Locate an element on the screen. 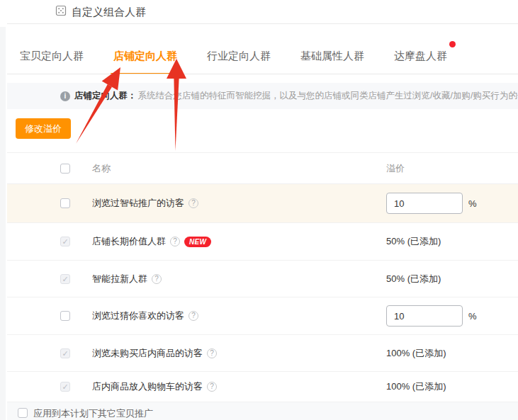  audience-name: 智能拉新人群 is located at coordinates (120, 279).